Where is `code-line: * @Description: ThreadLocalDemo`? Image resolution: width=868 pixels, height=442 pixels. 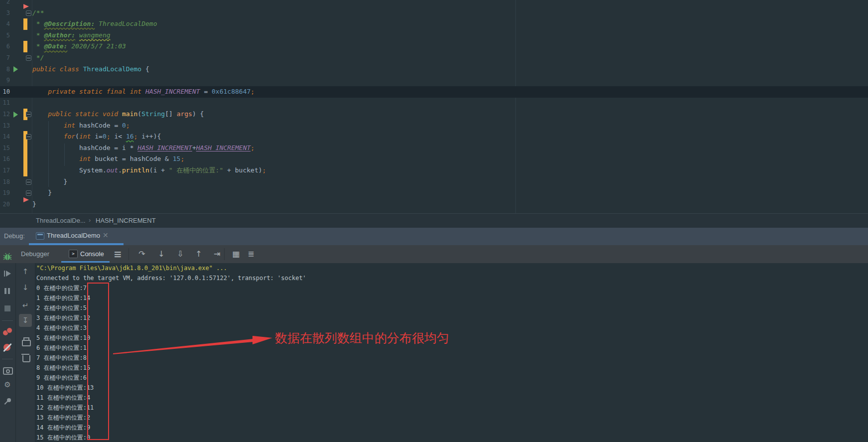
code-line: * @Description: ThreadLocalDemo is located at coordinates (95, 24).